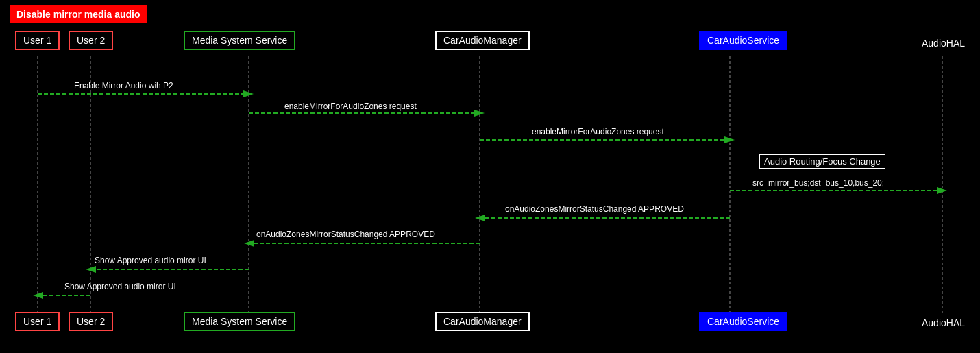 The width and height of the screenshot is (980, 353). What do you see at coordinates (121, 287) in the screenshot?
I see `msg9-label: Show Approved audio miror UI` at bounding box center [121, 287].